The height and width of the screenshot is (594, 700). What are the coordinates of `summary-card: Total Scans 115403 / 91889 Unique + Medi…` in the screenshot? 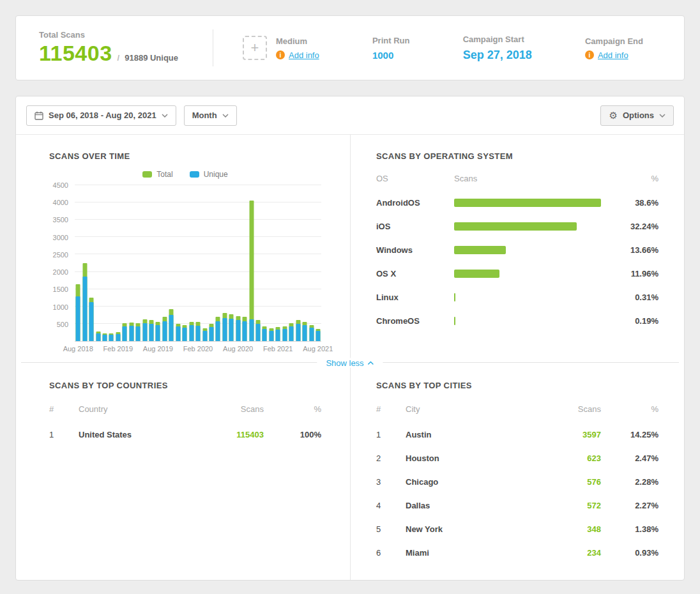 It's located at (350, 48).